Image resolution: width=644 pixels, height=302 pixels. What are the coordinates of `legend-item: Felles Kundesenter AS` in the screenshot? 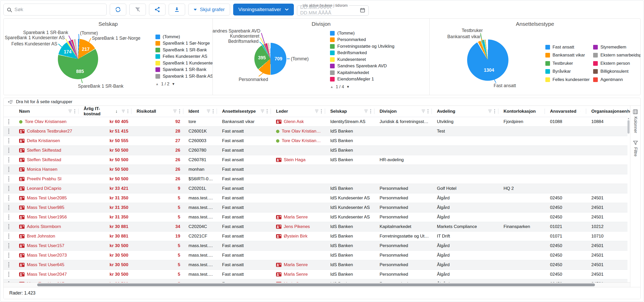 It's located at (184, 57).